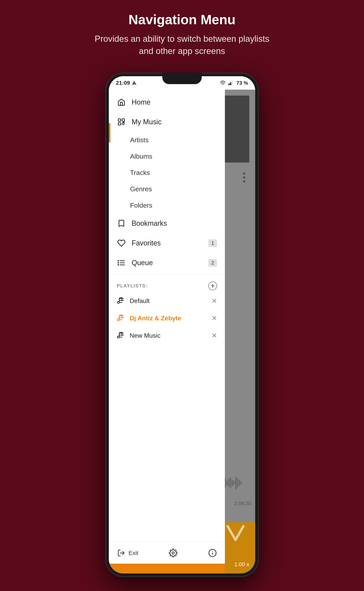 The width and height of the screenshot is (364, 591). Describe the element at coordinates (121, 318) in the screenshot. I see `playlist-icon-dj-antiz` at that location.